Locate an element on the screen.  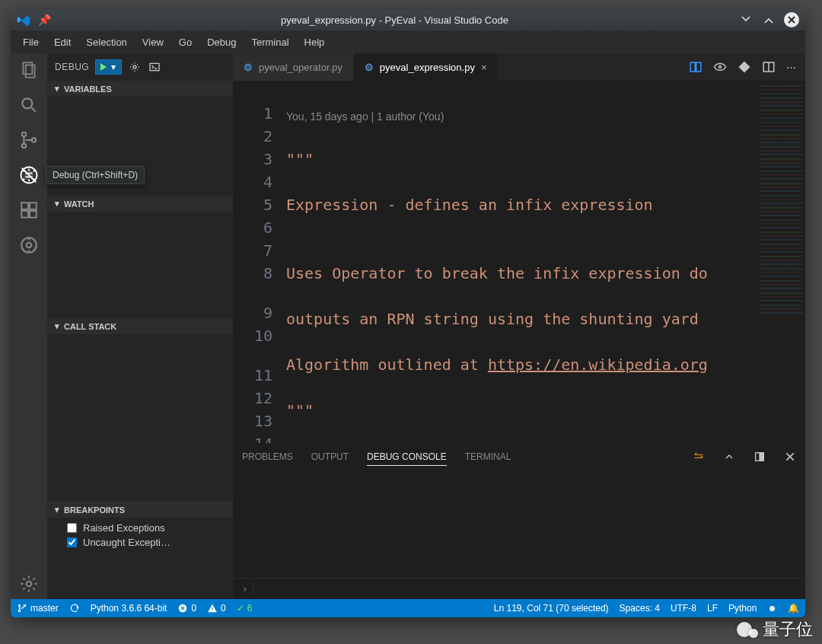
sb-bell-icon: 🔔 is located at coordinates (793, 608).